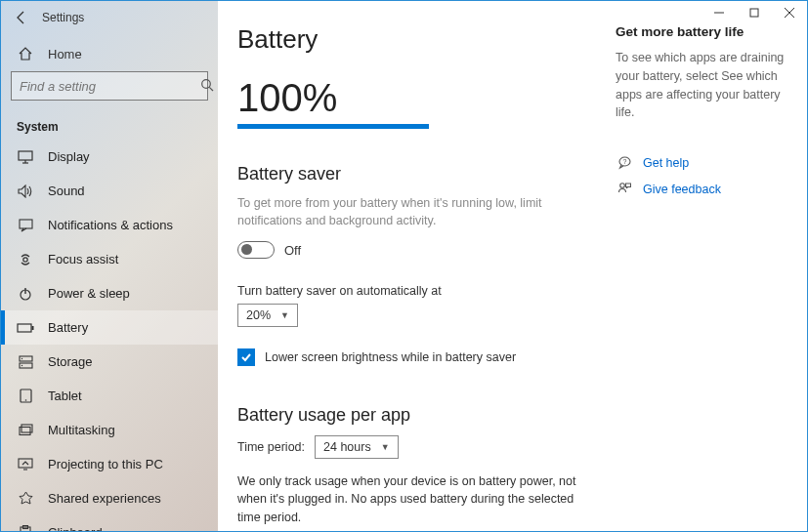  Describe the element at coordinates (83, 260) in the screenshot. I see `sidebar-item-label: Focus assist` at that location.